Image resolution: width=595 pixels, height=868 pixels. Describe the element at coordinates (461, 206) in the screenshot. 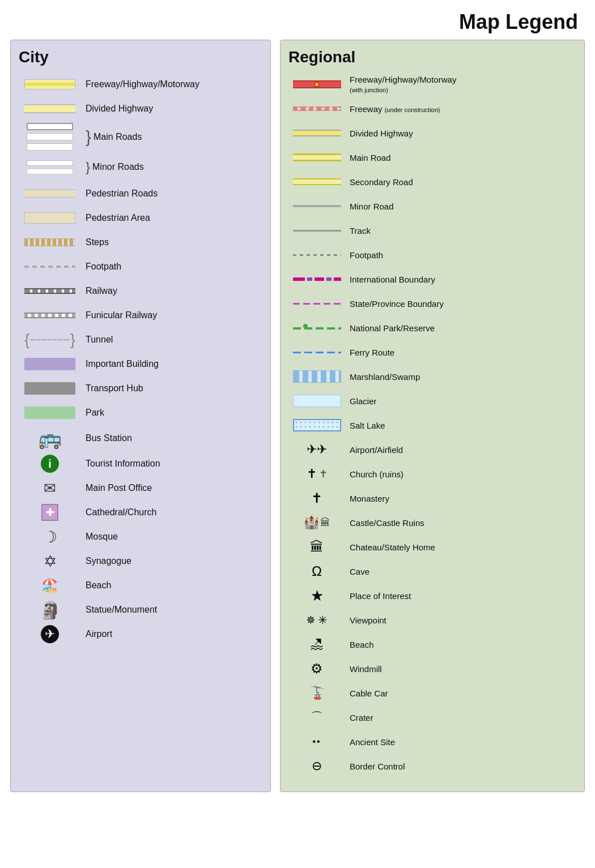

I see `reg-minor-label: Minor Road` at that location.